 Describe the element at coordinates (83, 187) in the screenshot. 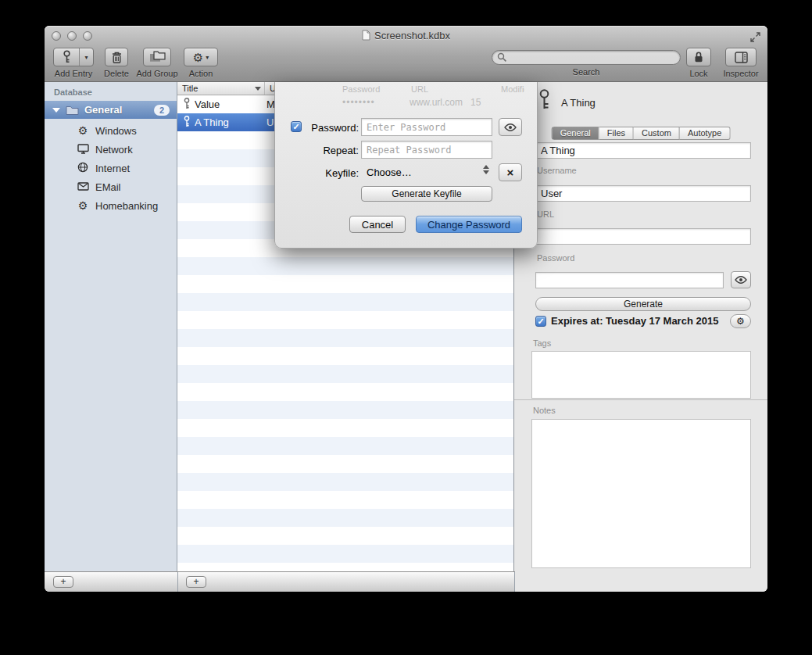

I see `envelope-icon` at that location.